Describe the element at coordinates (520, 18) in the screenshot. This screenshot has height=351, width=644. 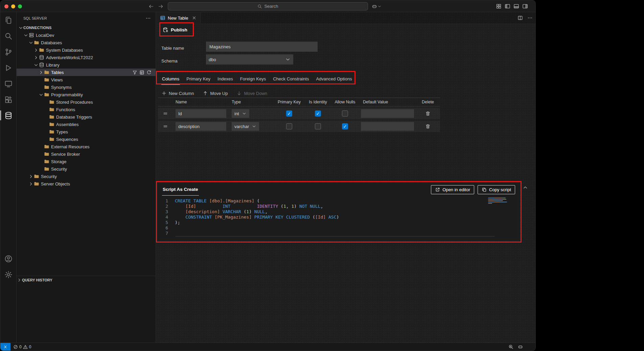
I see `split-editor-icon` at that location.